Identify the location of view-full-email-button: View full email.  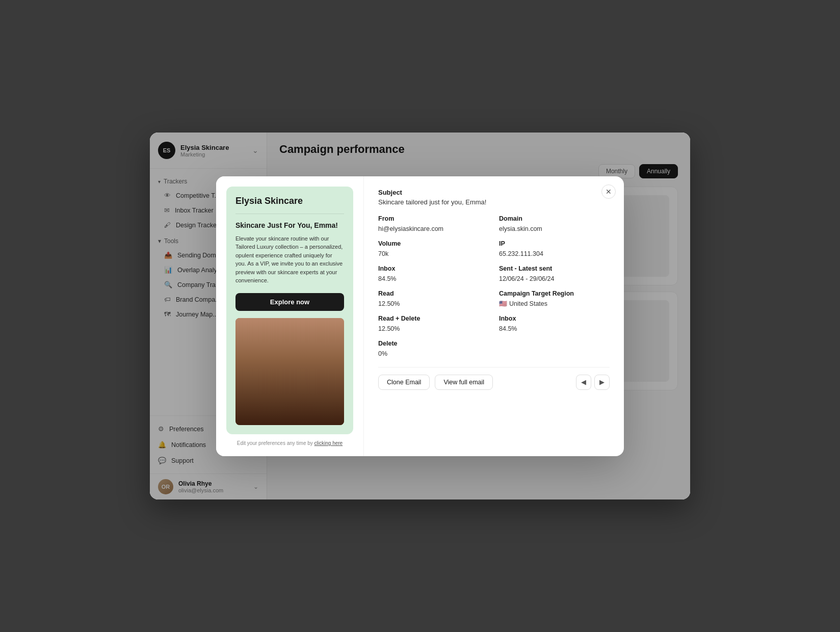
(464, 382).